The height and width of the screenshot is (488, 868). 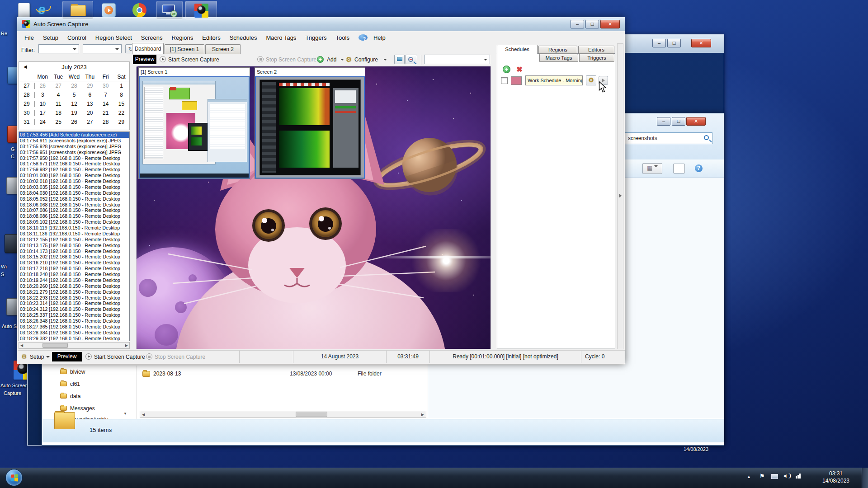 What do you see at coordinates (699, 168) in the screenshot?
I see `help-icon: ?` at bounding box center [699, 168].